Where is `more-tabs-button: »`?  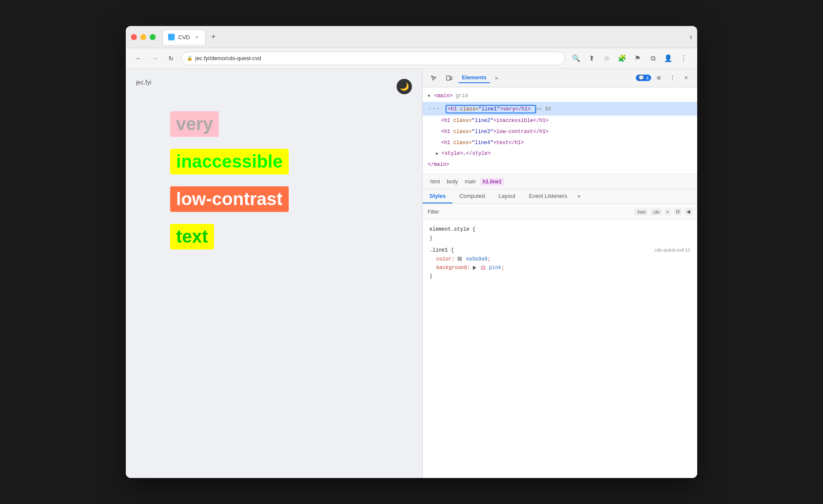
more-tabs-button: » is located at coordinates (496, 78).